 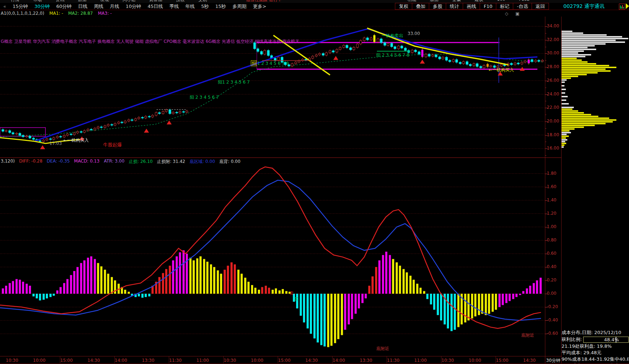 What do you see at coordinates (114, 161) in the screenshot?
I see `macd-value: ATR: 3.00` at bounding box center [114, 161].